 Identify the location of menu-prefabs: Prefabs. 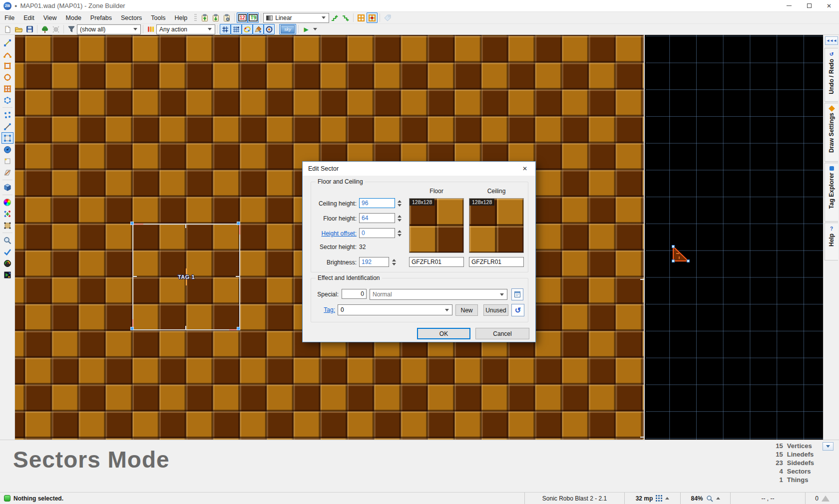
(101, 18).